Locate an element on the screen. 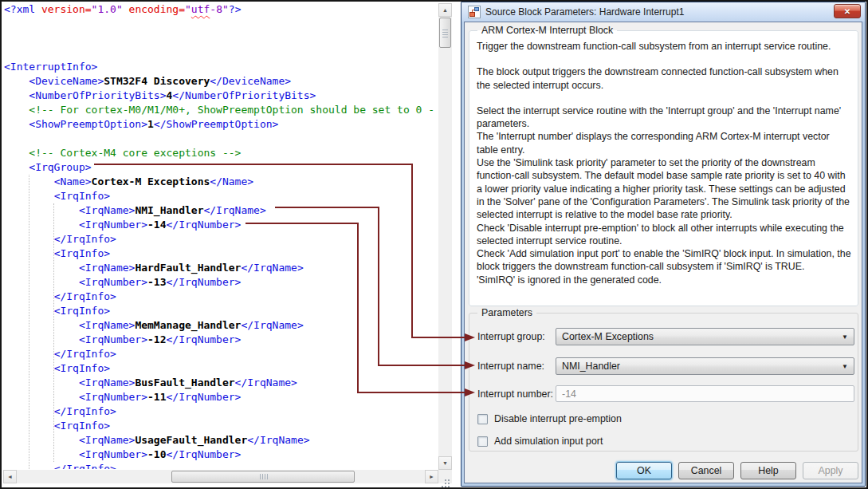 The height and width of the screenshot is (489, 868). interrupt-name-combobox: NMI_Handler ▼ is located at coordinates (705, 366).